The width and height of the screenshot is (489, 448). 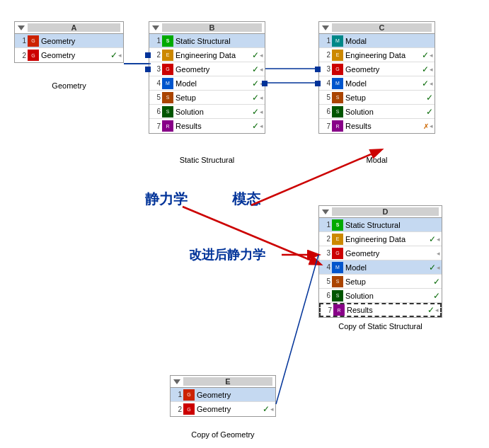 What do you see at coordinates (213, 84) in the screenshot?
I see `block-b-row4-label: Model` at bounding box center [213, 84].